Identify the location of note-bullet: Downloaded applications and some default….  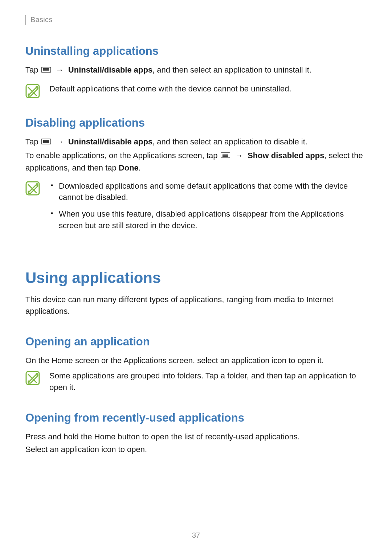
(208, 192).